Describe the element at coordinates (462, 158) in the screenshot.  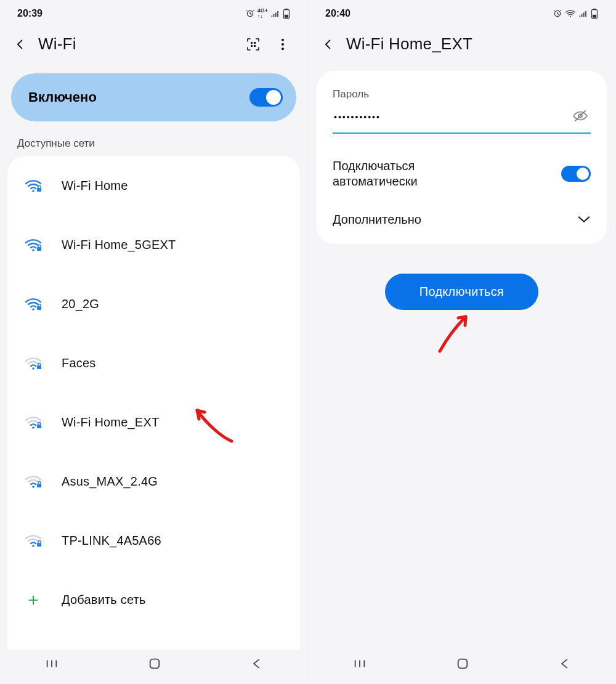
I see `network-settings-card: Пароль ••••••••••• Подключаться автомати…` at that location.